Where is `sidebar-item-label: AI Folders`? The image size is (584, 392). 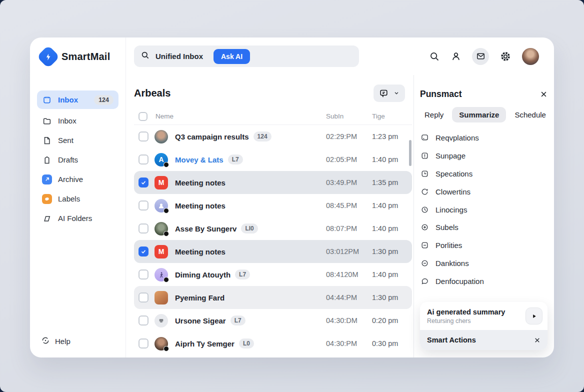
sidebar-item-label: AI Folders is located at coordinates (75, 218).